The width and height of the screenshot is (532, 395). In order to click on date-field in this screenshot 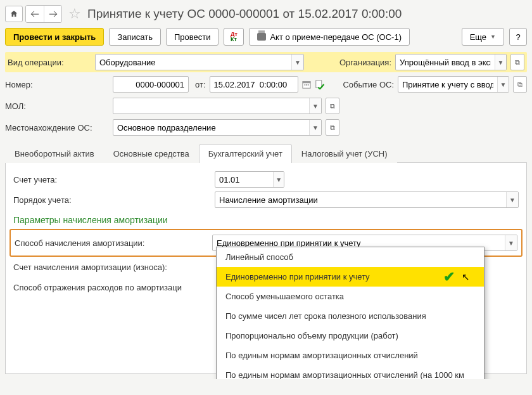, I will do `click(254, 84)`.